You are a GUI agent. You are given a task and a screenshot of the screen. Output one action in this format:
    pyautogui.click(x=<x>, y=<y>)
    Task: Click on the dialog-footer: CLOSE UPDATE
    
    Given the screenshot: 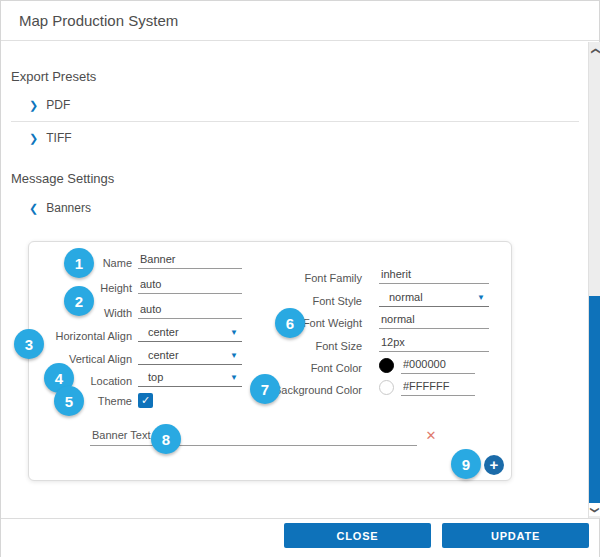 What is the action you would take?
    pyautogui.click(x=300, y=538)
    